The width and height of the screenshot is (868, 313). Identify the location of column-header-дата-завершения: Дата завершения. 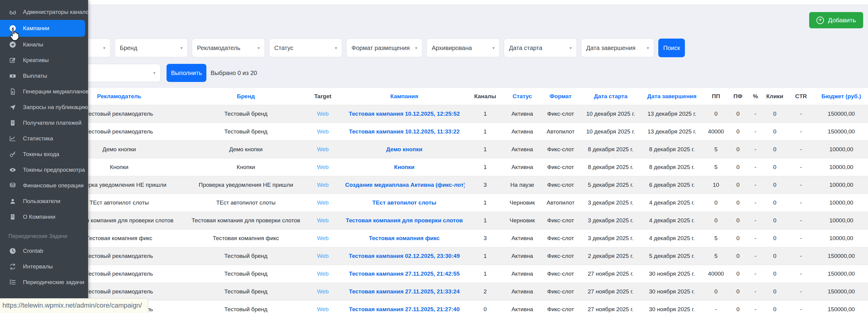
(672, 96).